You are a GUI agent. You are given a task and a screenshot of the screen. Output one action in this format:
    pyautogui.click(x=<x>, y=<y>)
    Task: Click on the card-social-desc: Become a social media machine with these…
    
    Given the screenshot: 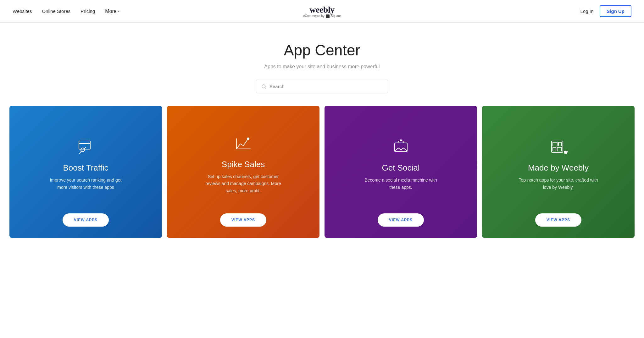 What is the action you would take?
    pyautogui.click(x=401, y=184)
    